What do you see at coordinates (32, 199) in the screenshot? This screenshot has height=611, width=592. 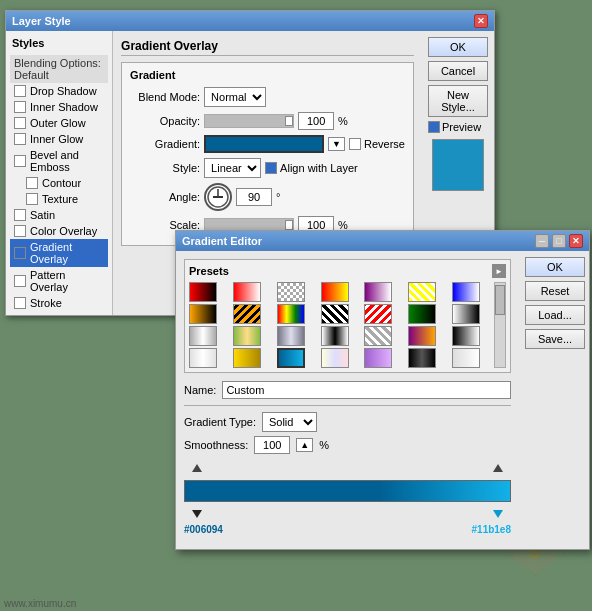 I see `texture-checkbox` at bounding box center [32, 199].